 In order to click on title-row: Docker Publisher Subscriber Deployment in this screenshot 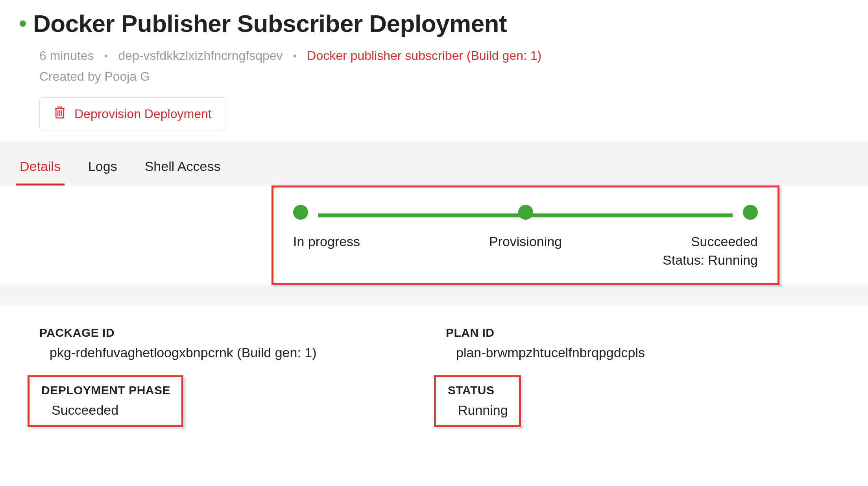, I will do `click(424, 24)`.